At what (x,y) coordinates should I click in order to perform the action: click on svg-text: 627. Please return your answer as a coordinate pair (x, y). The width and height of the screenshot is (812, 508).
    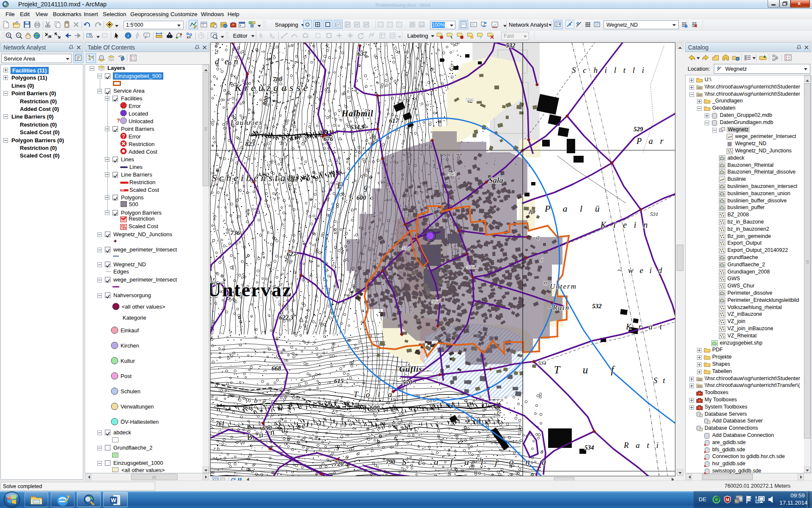
    Looking at the image, I should click on (292, 254).